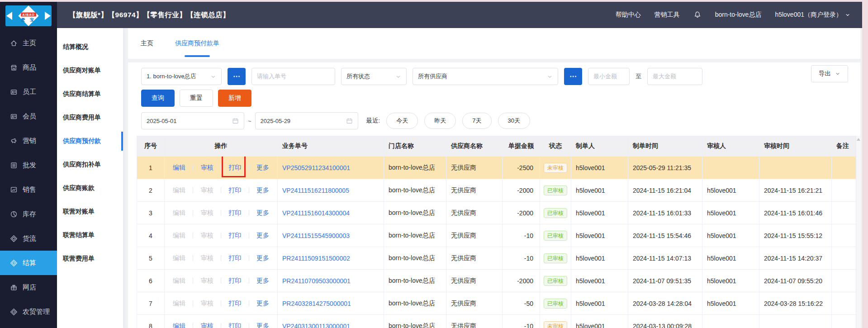  Describe the element at coordinates (235, 98) in the screenshot. I see `add-button: 新增` at that location.